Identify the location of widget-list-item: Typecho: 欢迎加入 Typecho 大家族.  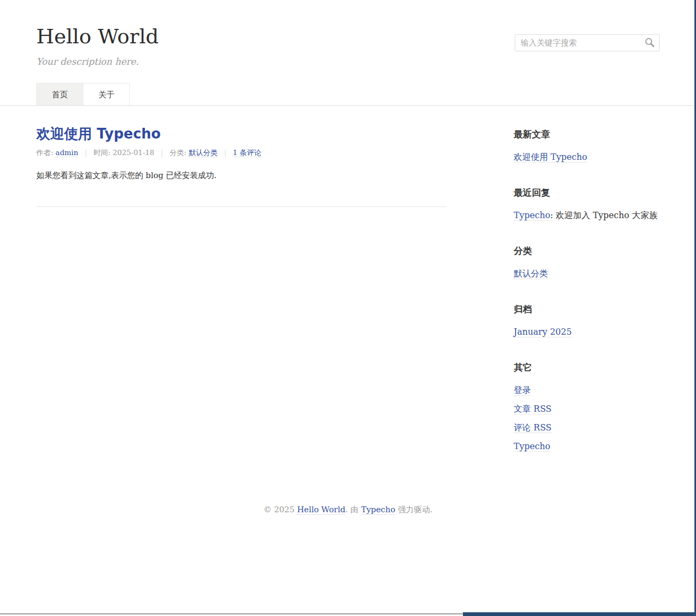
(587, 215).